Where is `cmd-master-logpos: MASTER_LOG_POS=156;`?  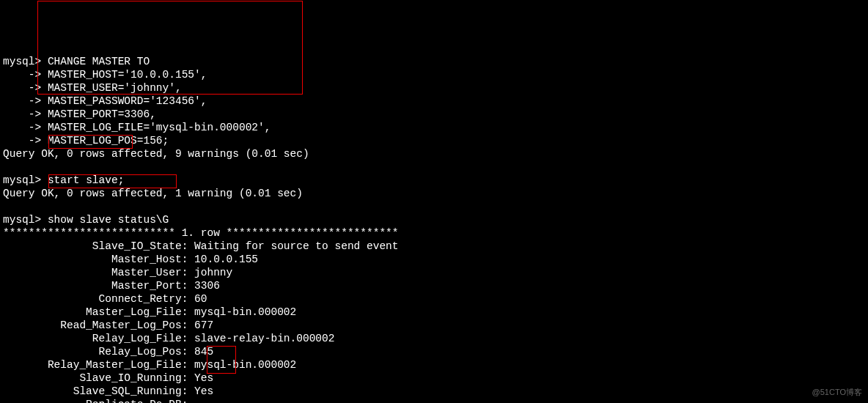 cmd-master-logpos: MASTER_LOG_POS=156; is located at coordinates (105, 141).